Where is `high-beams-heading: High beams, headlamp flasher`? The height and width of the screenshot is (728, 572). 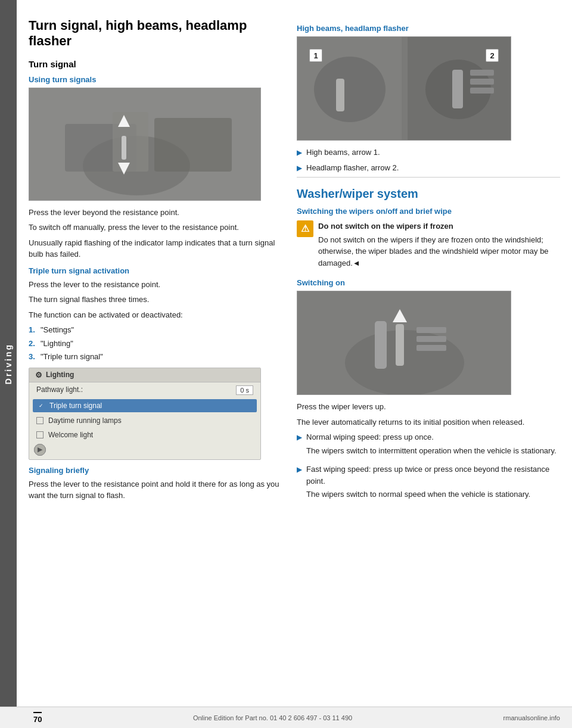 high-beams-heading: High beams, headlamp flasher is located at coordinates (428, 29).